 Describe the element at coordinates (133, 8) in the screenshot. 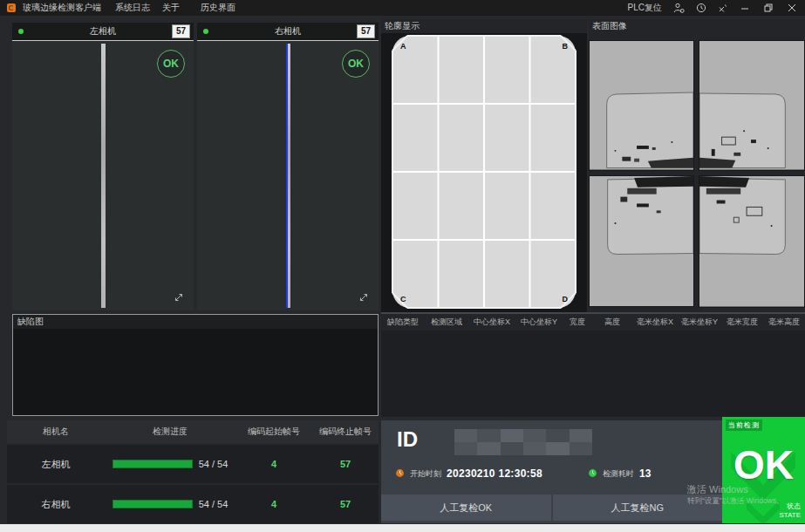

I see `menu-system-log: 系统日志` at that location.